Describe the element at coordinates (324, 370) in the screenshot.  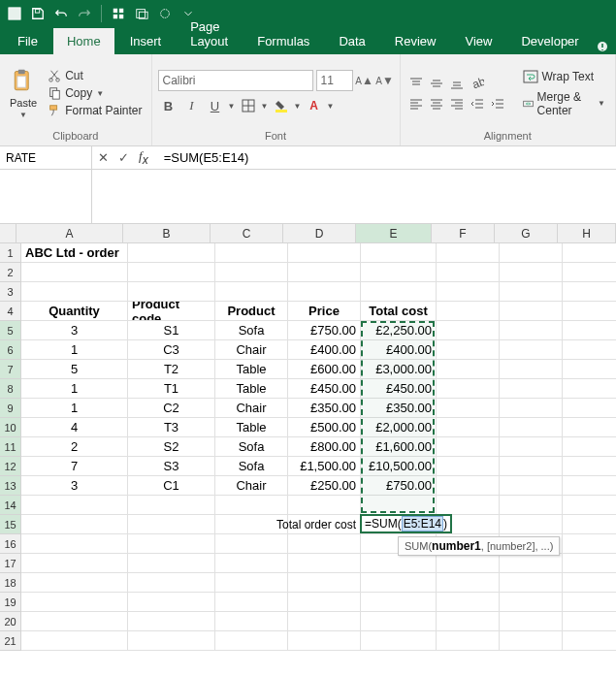
I see `cell: £600.00` at that location.